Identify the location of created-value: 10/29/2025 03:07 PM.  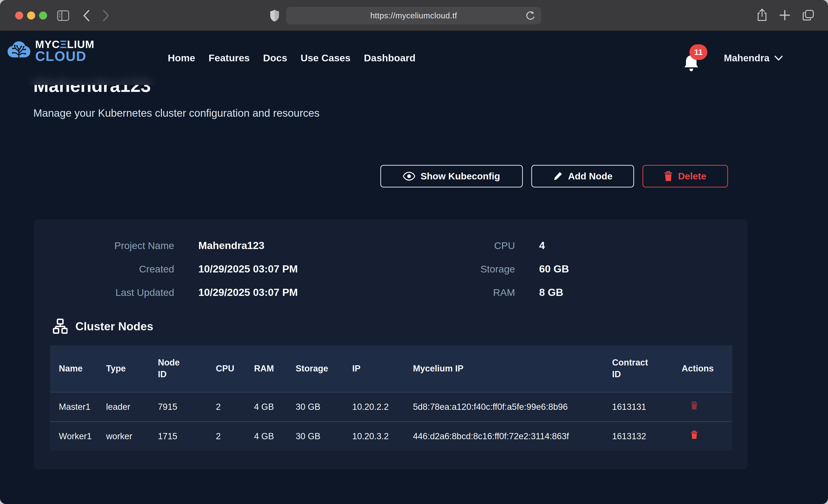
(248, 269).